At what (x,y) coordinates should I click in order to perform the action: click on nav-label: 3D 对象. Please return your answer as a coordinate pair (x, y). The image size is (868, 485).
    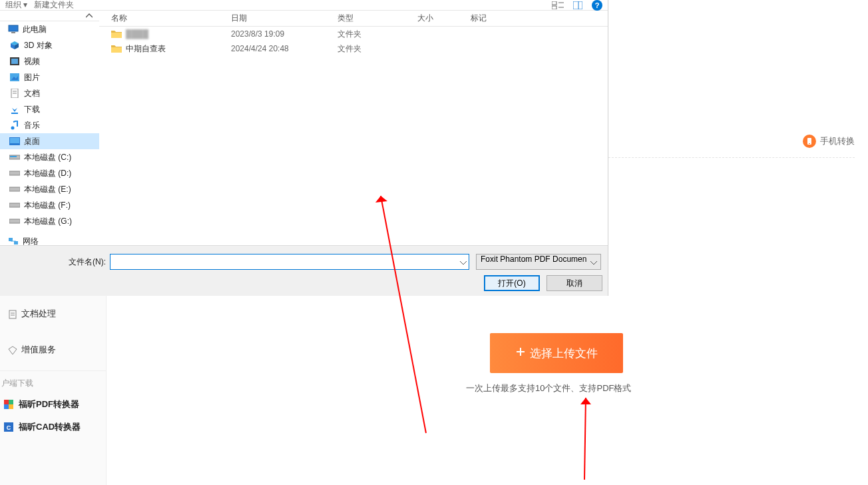
    Looking at the image, I should click on (39, 45).